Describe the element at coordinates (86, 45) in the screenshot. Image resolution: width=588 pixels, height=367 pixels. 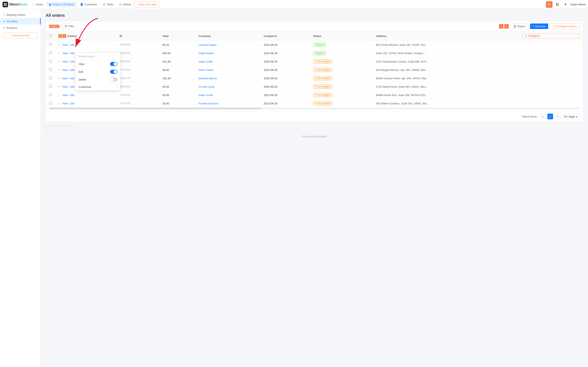
I see `row-actions-cell: 1 View Edit` at that location.